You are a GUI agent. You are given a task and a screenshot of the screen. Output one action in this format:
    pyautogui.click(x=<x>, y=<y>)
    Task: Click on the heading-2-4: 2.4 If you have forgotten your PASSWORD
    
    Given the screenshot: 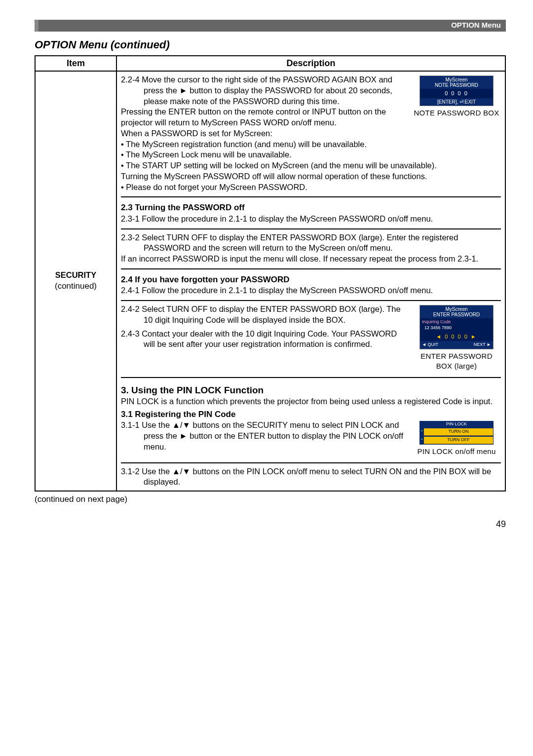 What is the action you would take?
    pyautogui.click(x=311, y=280)
    